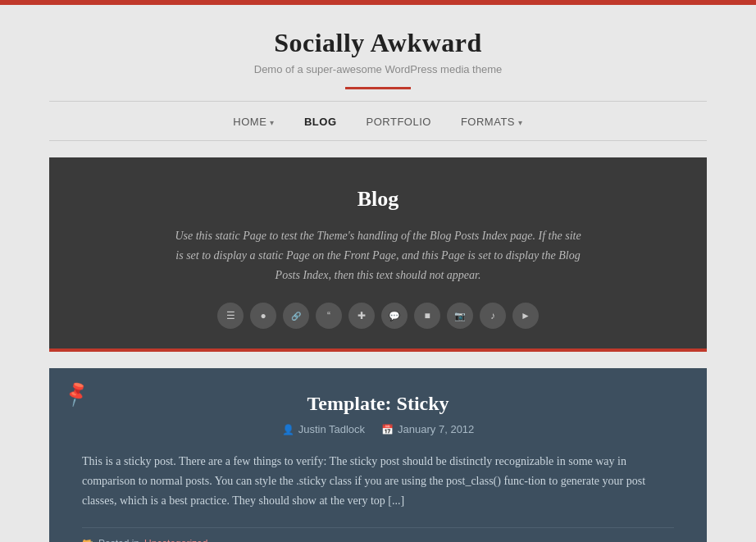 This screenshot has height=542, width=756. I want to click on status-icon-btn: ●, so click(263, 316).